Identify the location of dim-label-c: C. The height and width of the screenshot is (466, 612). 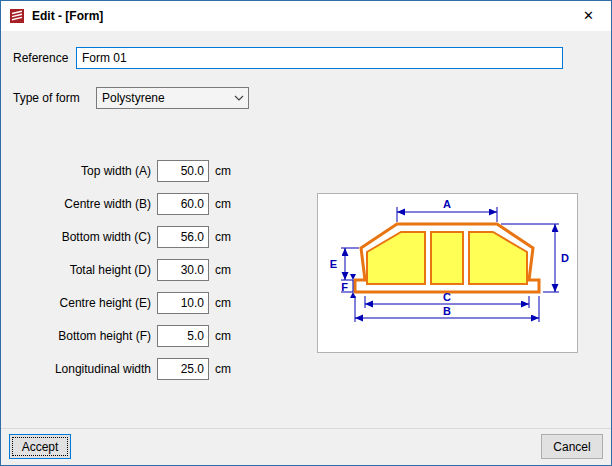
(447, 297).